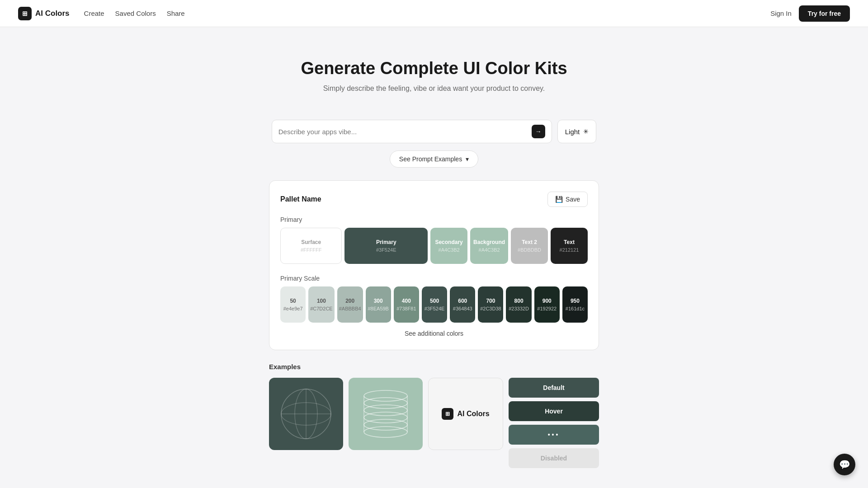 This screenshot has width=868, height=488. I want to click on prompt-examples-button: See Prompt Examples ▾, so click(434, 159).